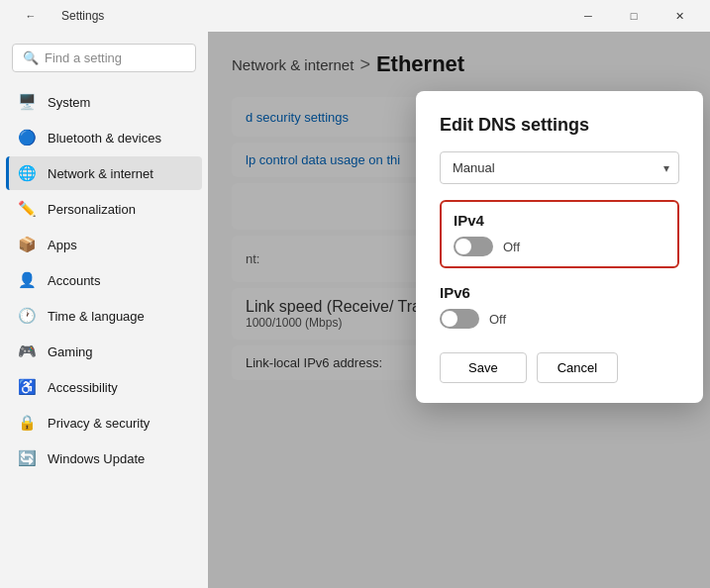 Image resolution: width=710 pixels, height=588 pixels. Describe the element at coordinates (31, 16) in the screenshot. I see `back-button: ←` at that location.